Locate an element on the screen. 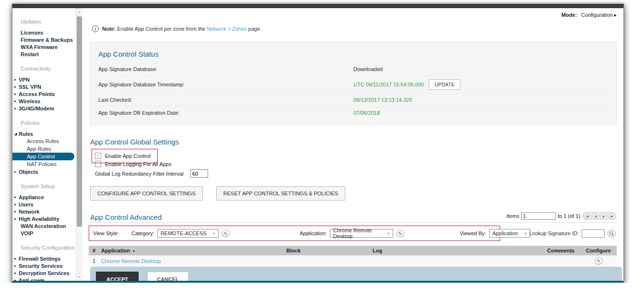  items-input is located at coordinates (539, 216).